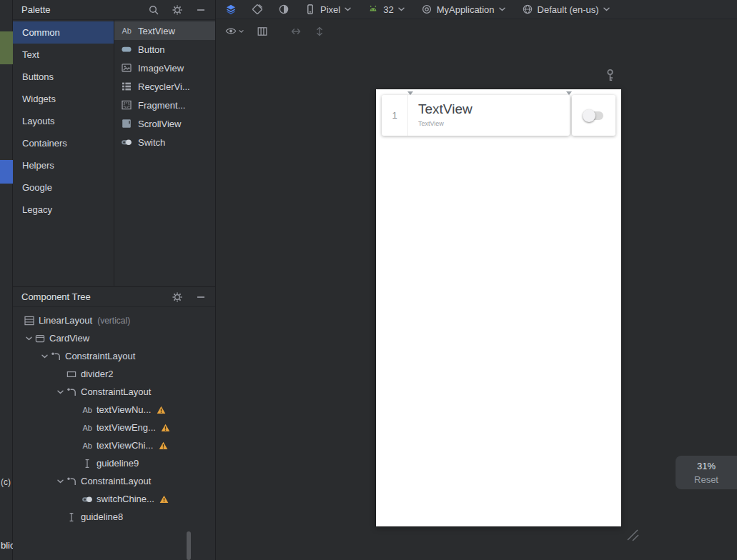  I want to click on palette-title: Palette, so click(36, 10).